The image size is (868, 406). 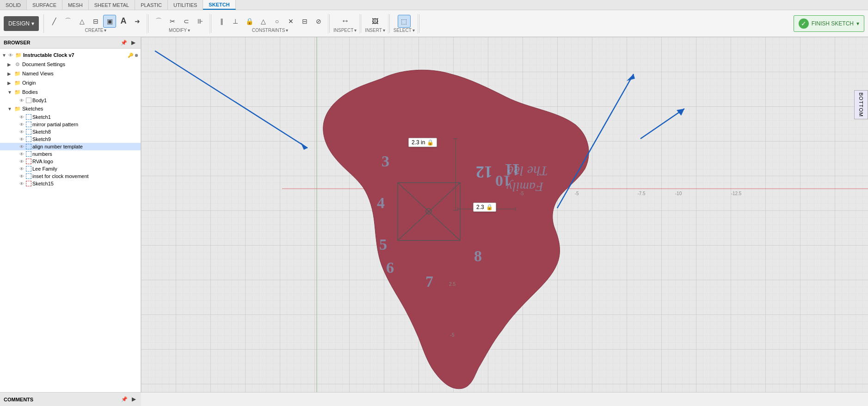 What do you see at coordinates (345, 31) in the screenshot?
I see `inspect-label: INSPECT ▾` at bounding box center [345, 31].